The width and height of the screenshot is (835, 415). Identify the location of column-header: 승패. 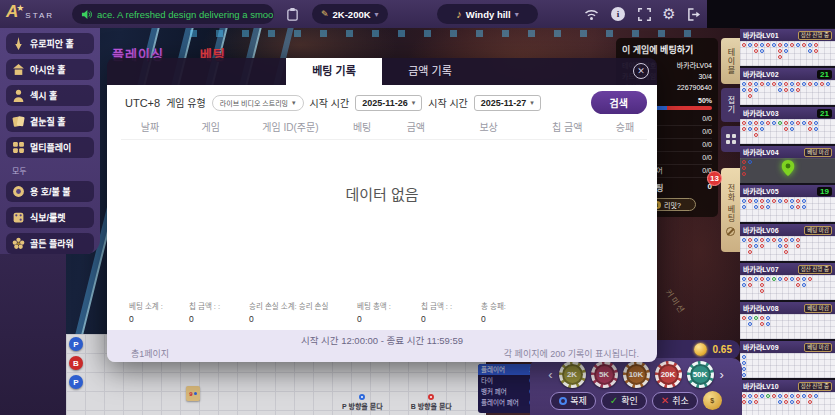
(625, 126).